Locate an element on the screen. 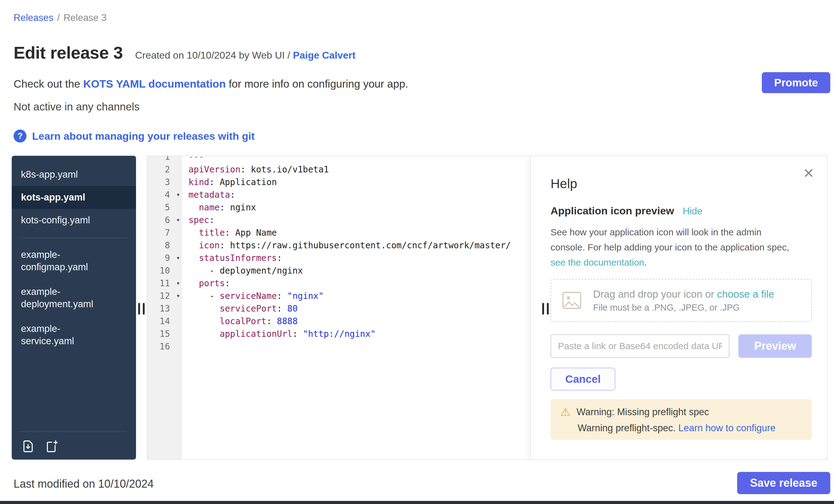 This screenshot has width=834, height=504. see-documentation-link: see the documentation is located at coordinates (598, 262).